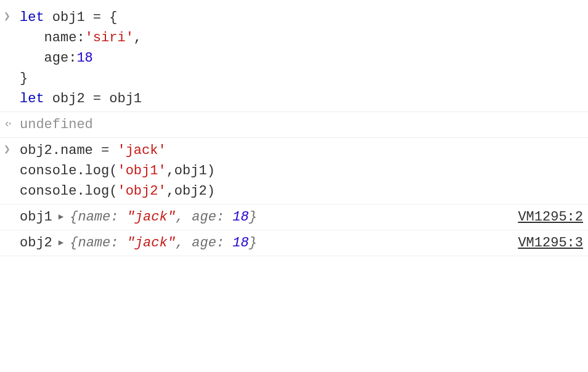  What do you see at coordinates (110, 38) in the screenshot?
I see `string-literal: 'siri'` at bounding box center [110, 38].